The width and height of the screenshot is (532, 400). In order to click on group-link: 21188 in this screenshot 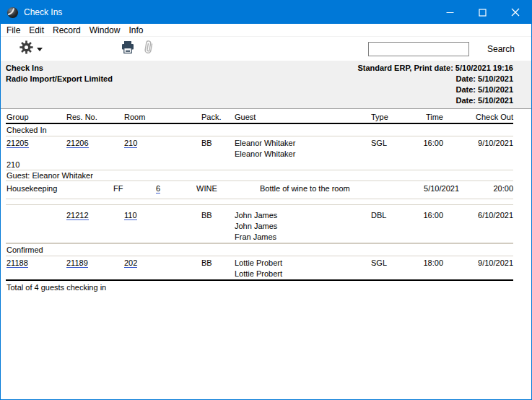, I will do `click(17, 263)`.